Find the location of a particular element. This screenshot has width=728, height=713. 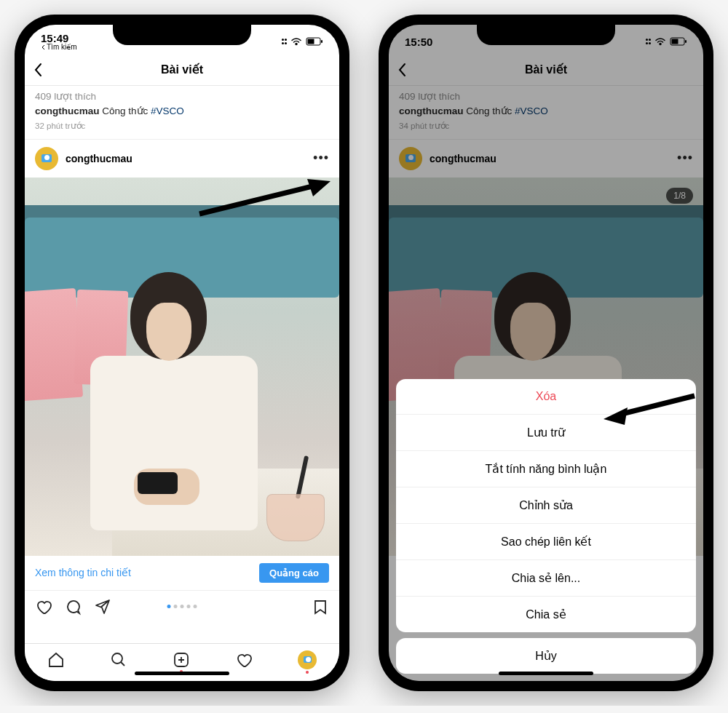

insights-link: Xem thông tin chi tiết is located at coordinates (83, 573).